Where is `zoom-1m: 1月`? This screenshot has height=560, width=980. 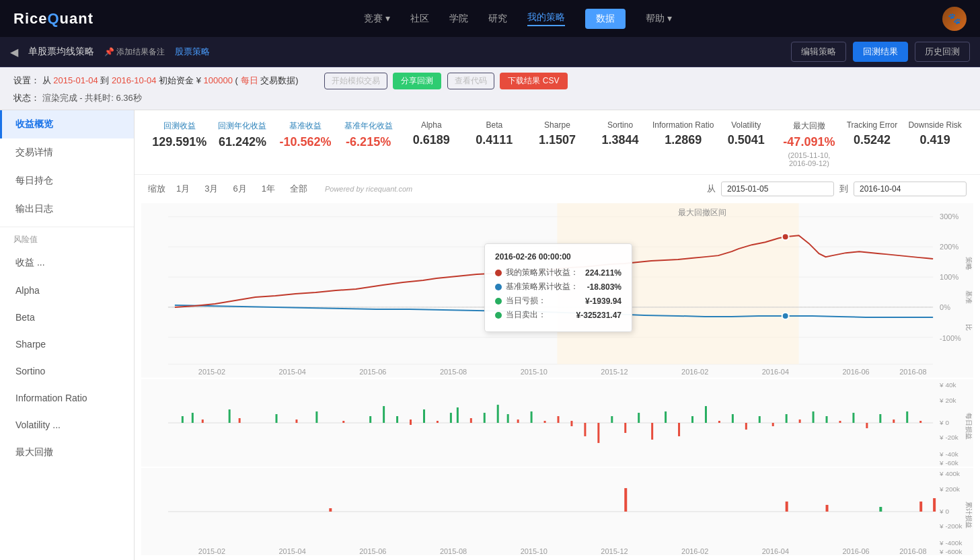
zoom-1m: 1月 is located at coordinates (183, 189).